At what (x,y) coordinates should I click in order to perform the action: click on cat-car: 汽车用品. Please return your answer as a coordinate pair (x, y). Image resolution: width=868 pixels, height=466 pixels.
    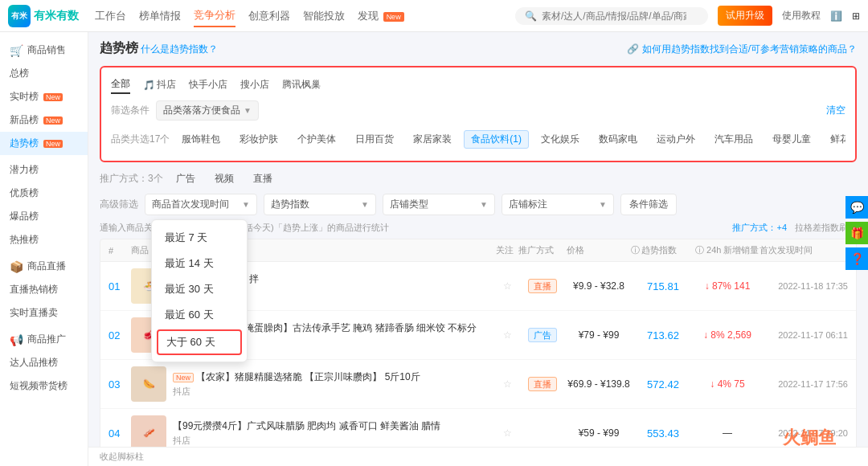
    Looking at the image, I should click on (734, 140).